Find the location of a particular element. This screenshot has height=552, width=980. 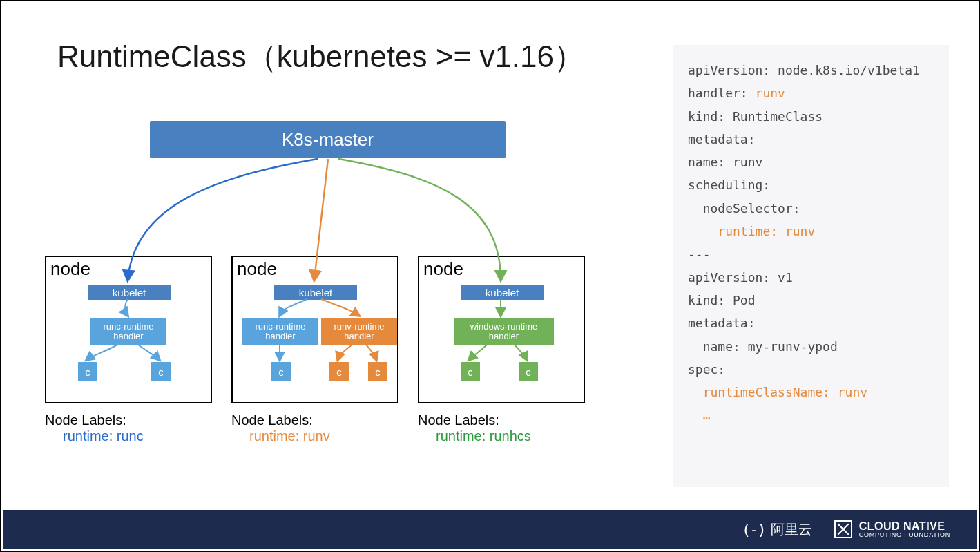

aliyun-text: 阿里云 is located at coordinates (791, 529).